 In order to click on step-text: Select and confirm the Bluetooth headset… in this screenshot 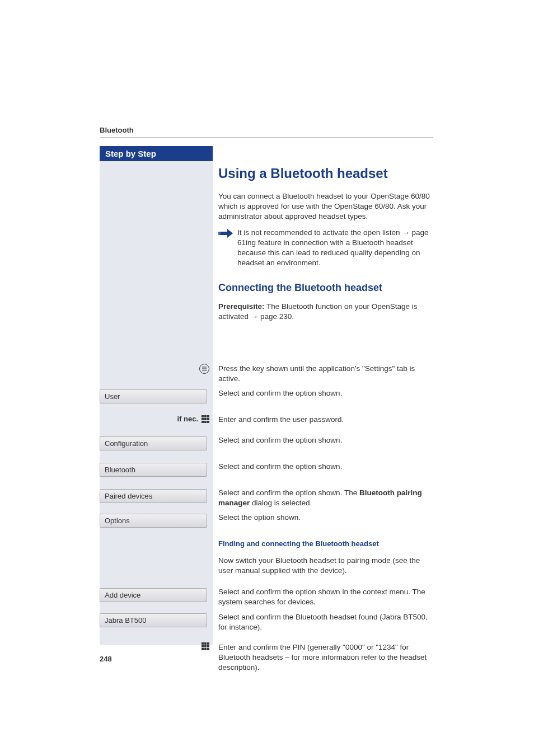, I will do `click(324, 622)`.